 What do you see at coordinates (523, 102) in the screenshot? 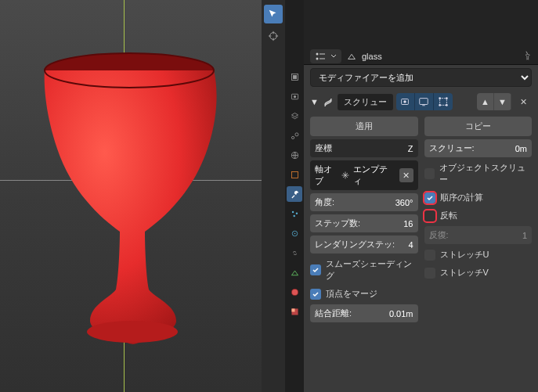
I see `remove-modifier-button: ✕` at bounding box center [523, 102].